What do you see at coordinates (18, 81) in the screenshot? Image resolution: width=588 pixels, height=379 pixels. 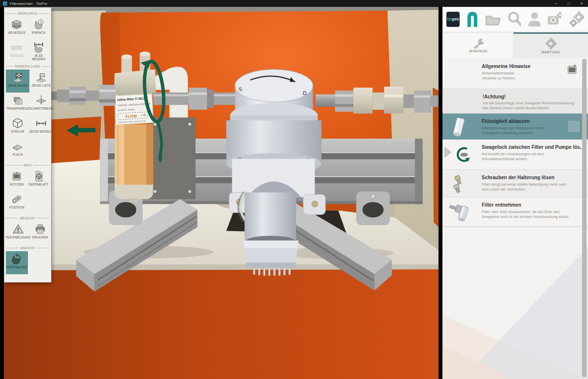 I see `tool-zeige-alles: ZEIGE ALLES` at bounding box center [18, 81].